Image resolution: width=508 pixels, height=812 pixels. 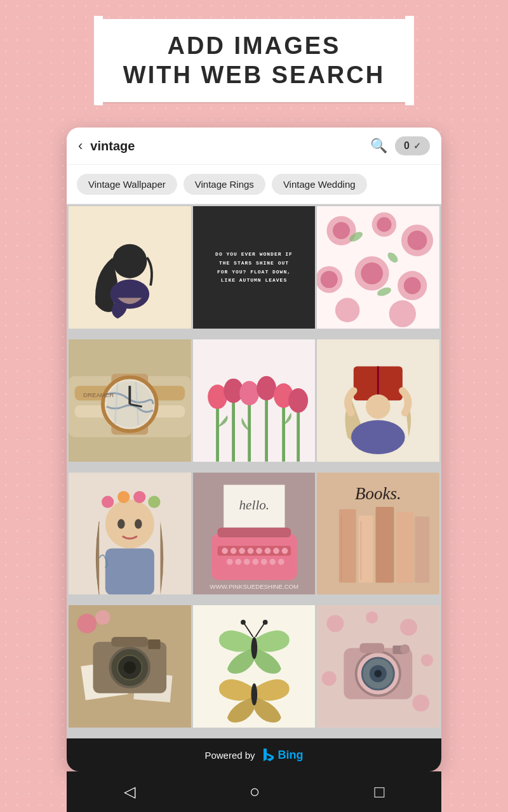 What do you see at coordinates (130, 671) in the screenshot?
I see `grid-item-vintage-camera` at bounding box center [130, 671].